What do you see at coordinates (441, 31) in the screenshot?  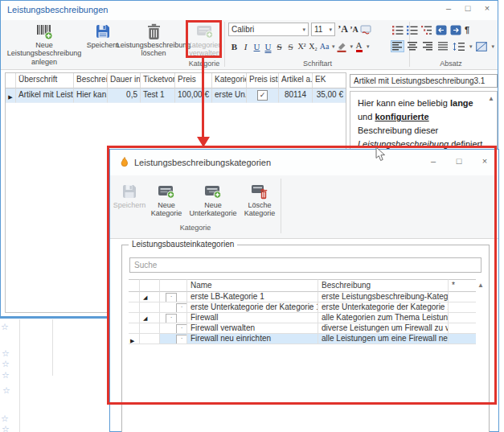 I see `decrease-indent-icon` at bounding box center [441, 31].